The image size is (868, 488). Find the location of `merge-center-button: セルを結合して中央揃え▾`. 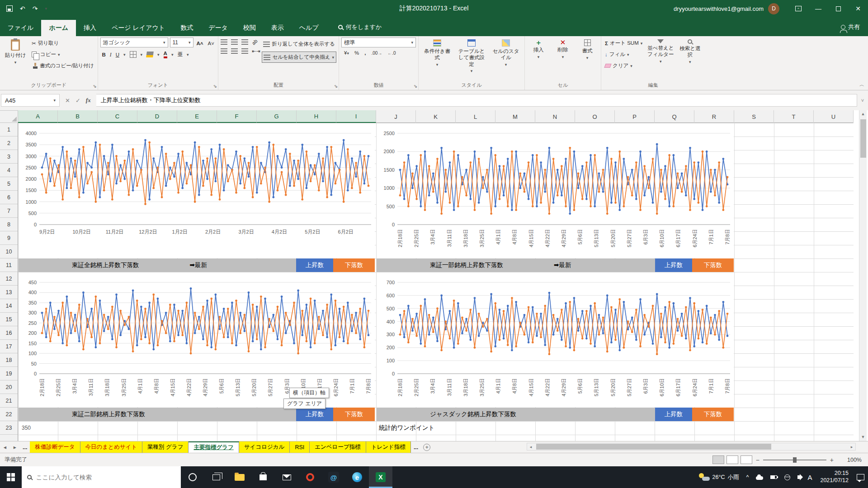

merge-center-button: セルを結合して中央揃え▾ is located at coordinates (299, 57).